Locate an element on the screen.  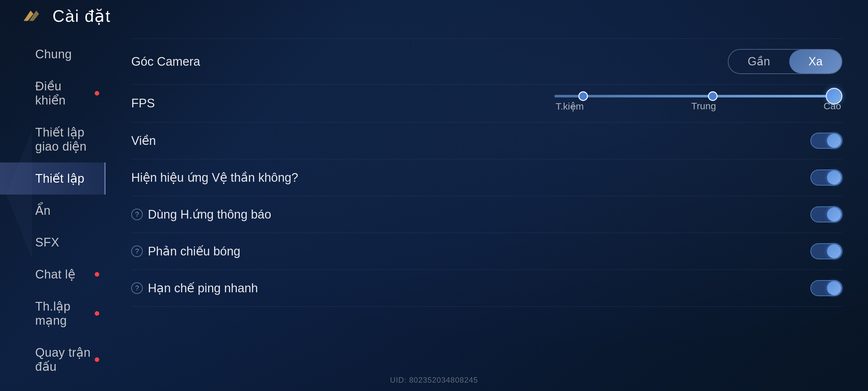
fps-slider-track is located at coordinates (698, 96).